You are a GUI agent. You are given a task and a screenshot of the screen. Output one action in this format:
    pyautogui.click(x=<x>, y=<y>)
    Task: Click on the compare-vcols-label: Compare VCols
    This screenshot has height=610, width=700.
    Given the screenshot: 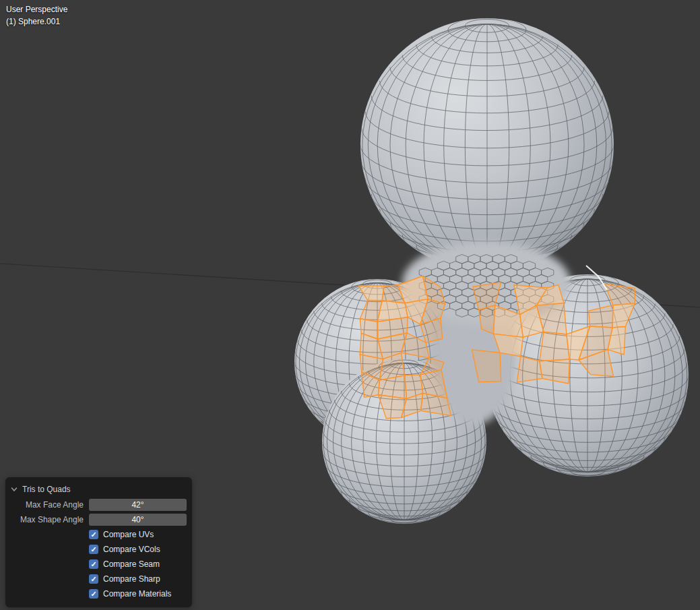 What is the action you would take?
    pyautogui.click(x=132, y=549)
    